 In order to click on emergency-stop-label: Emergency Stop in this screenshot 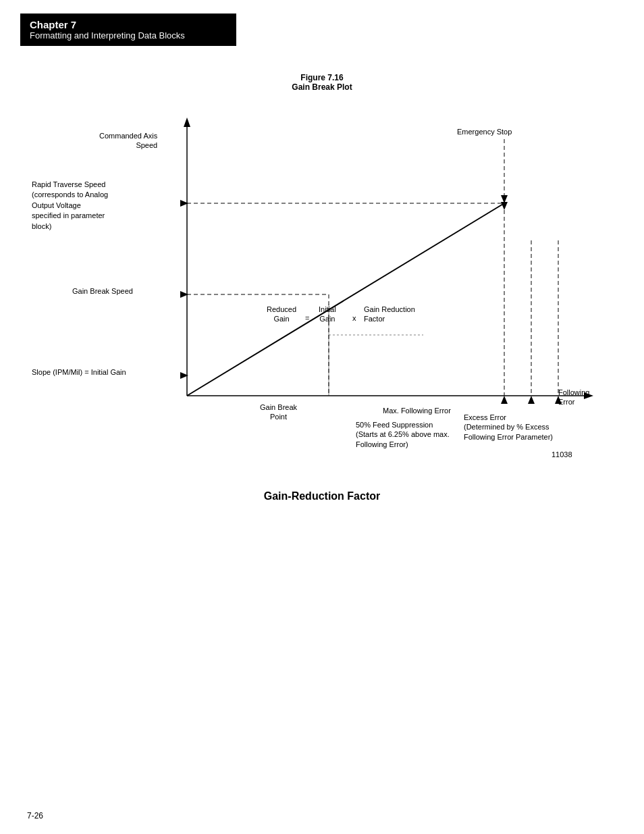, I will do `click(485, 132)`.